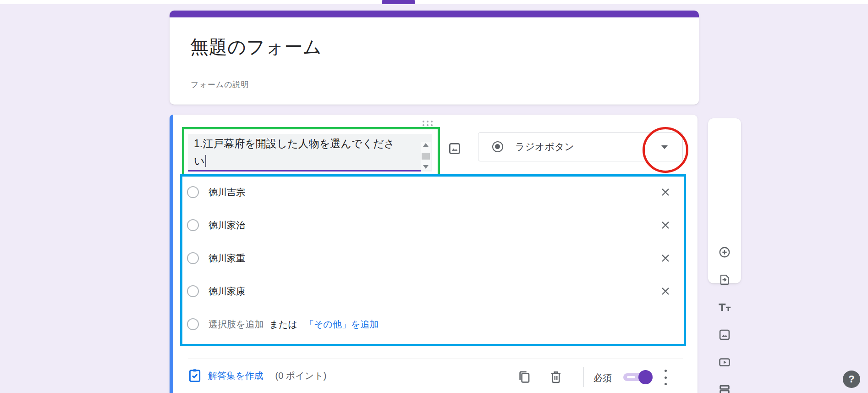 The image size is (868, 393). I want to click on add-question-icon, so click(725, 252).